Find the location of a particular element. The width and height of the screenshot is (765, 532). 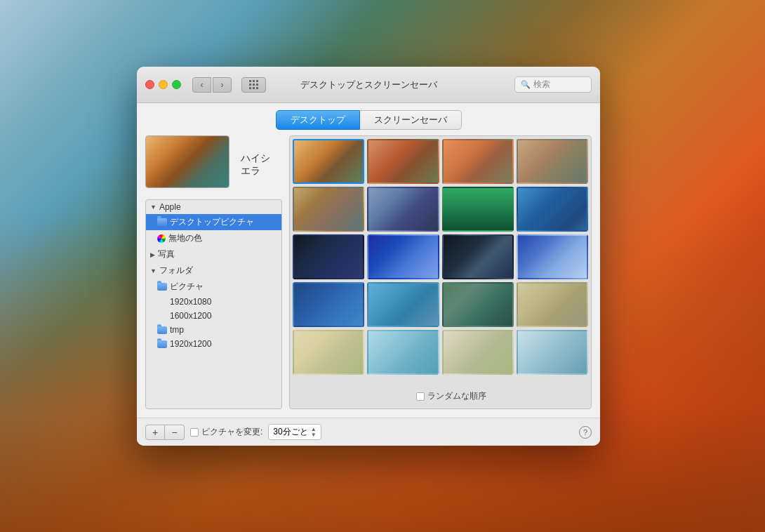

help-button: ? is located at coordinates (585, 432).